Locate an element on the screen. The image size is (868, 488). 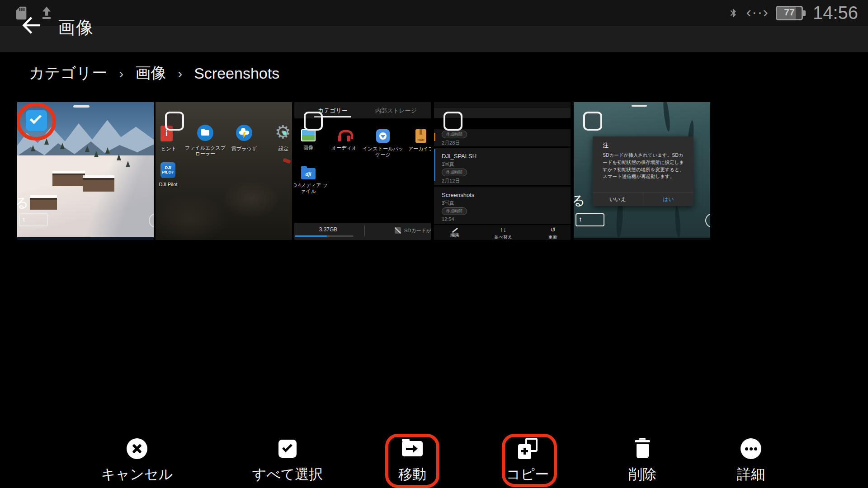
dji-pilot-app-icon: DJI PILOT is located at coordinates (168, 170).